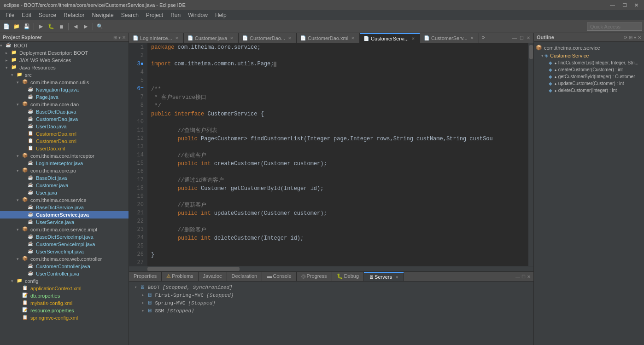 The height and width of the screenshot is (345, 644). I want to click on tree-item-CustomerDao_xml2: 📋CustomerDao.xml, so click(64, 141).